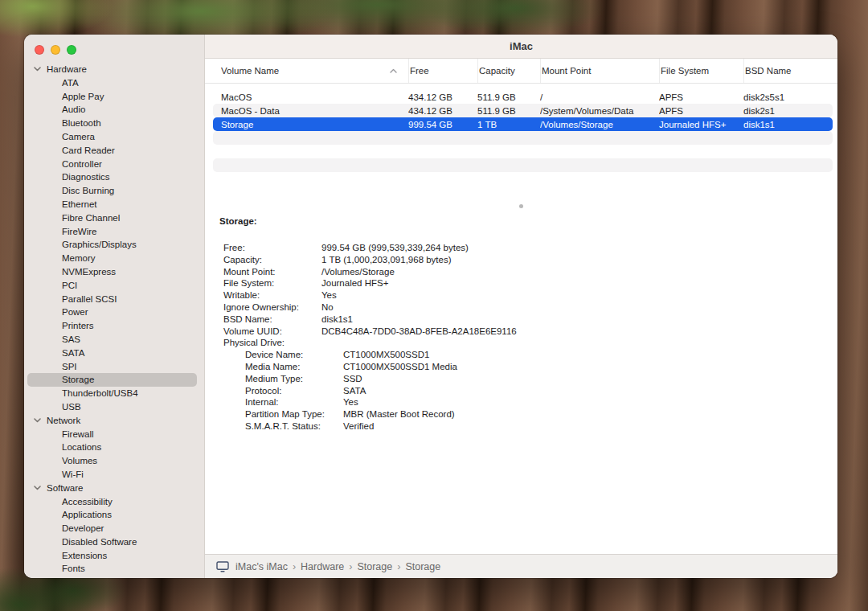  What do you see at coordinates (399, 414) in the screenshot?
I see `detail-value: MBR (Master Boot Record)` at bounding box center [399, 414].